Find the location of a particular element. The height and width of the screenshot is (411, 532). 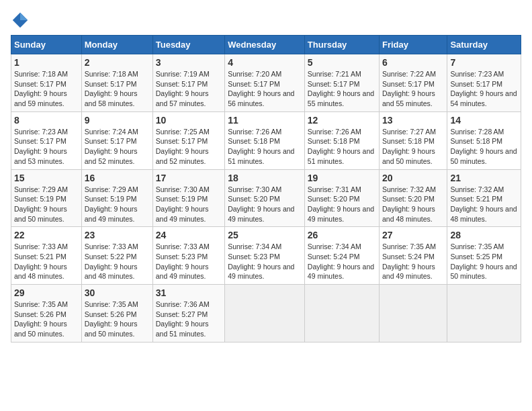

day-cell: 21 Sunrise: 7:32 AMSunset: 5:21 PMDaylig… is located at coordinates (484, 198).